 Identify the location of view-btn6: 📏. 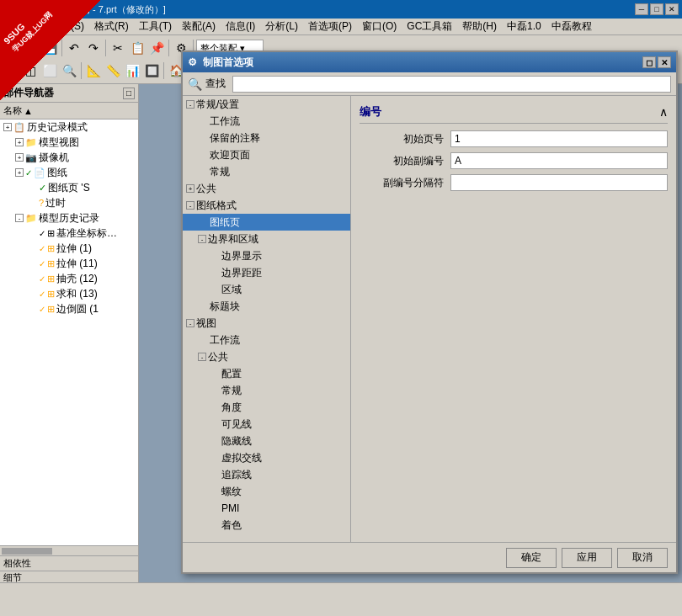
(113, 71).